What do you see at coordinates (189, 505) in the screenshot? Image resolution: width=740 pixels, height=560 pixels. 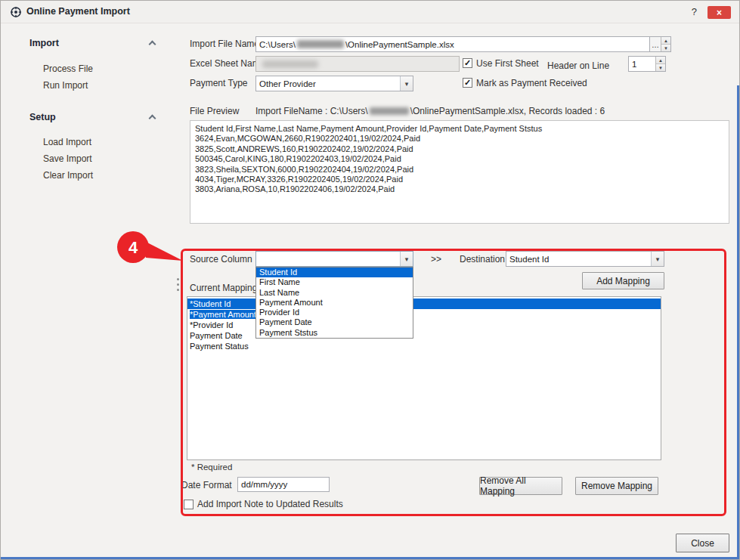 I see `add-import-note-checkbox` at bounding box center [189, 505].